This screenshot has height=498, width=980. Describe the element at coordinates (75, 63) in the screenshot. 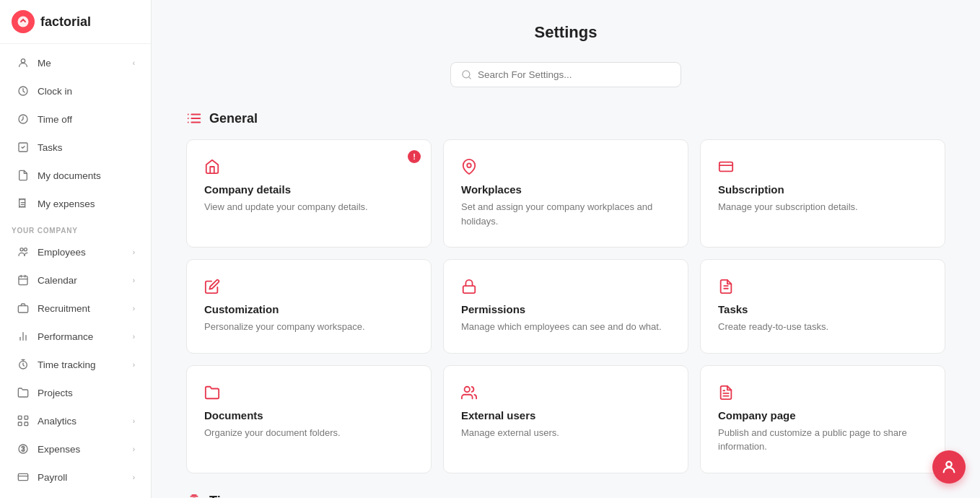

I see `sidebar-item-me: Me ‹` at that location.